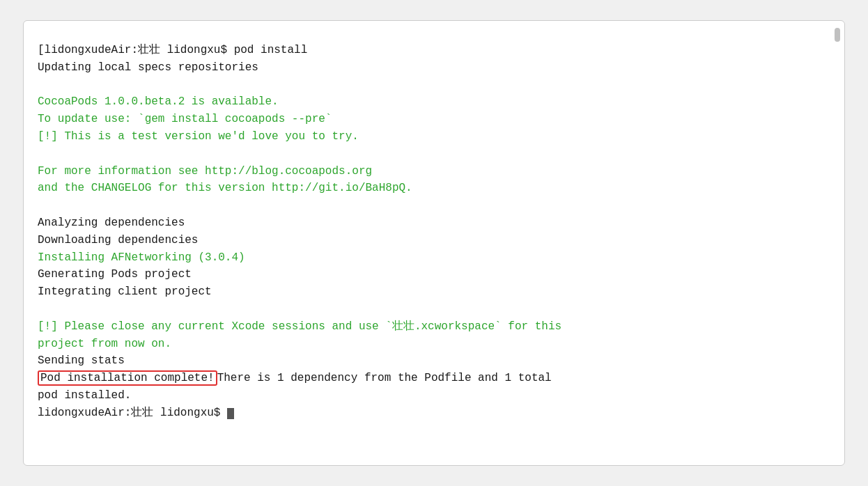 The height and width of the screenshot is (486, 868). What do you see at coordinates (427, 241) in the screenshot?
I see `terminal-line-9: Downloading dependencies` at bounding box center [427, 241].